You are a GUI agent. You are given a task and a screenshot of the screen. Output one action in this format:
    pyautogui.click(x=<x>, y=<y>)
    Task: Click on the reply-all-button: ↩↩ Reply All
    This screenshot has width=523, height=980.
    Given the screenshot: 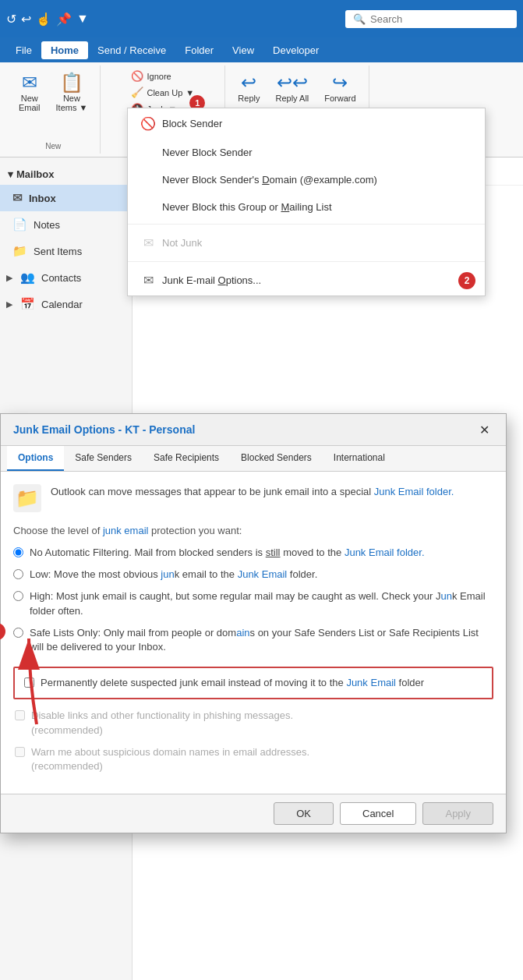 What is the action you would take?
    pyautogui.click(x=292, y=87)
    